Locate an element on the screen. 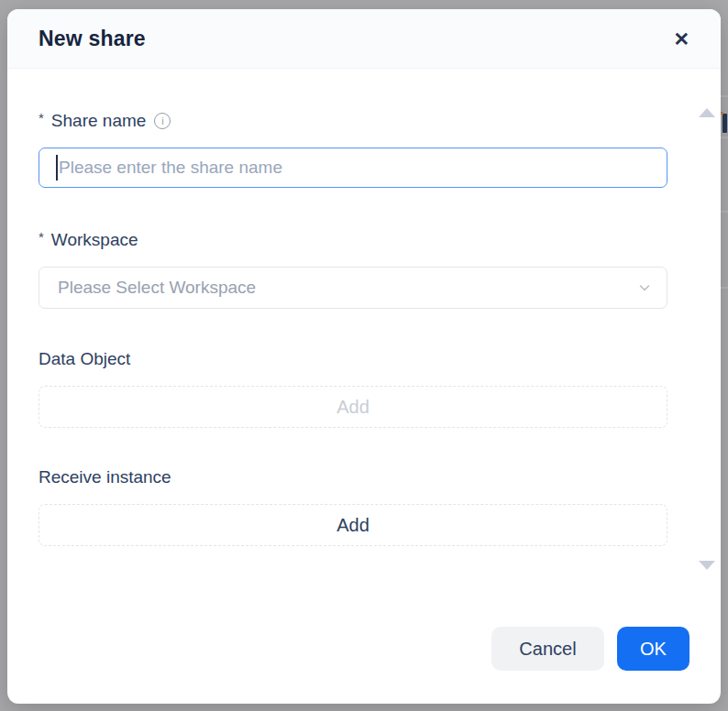  receive-instance-label: Receive instance is located at coordinates (353, 477).